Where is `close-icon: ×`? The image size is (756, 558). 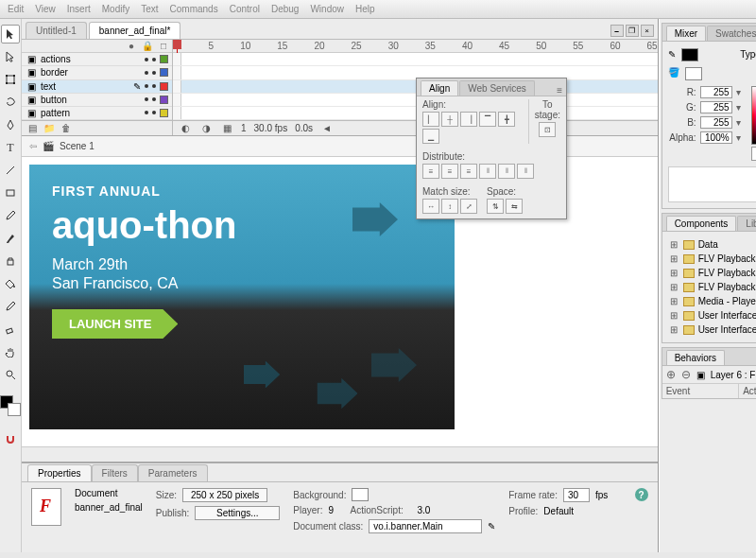 close-icon: × is located at coordinates (647, 30).